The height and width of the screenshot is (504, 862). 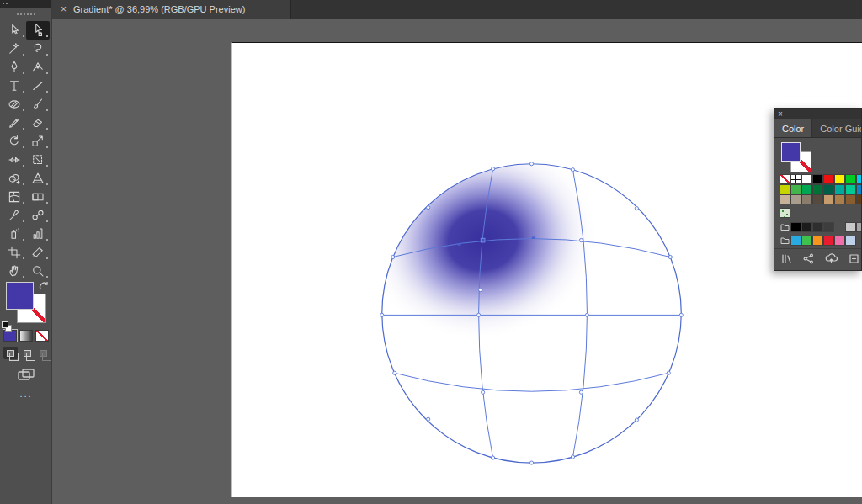 I want to click on zoom-tool, so click(x=38, y=271).